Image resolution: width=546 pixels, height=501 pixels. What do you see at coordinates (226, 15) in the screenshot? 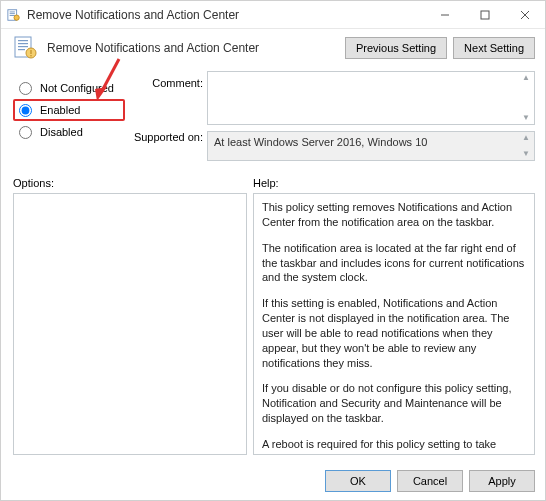
I see `window-title: Remove Notifications and Action Center` at bounding box center [226, 15].